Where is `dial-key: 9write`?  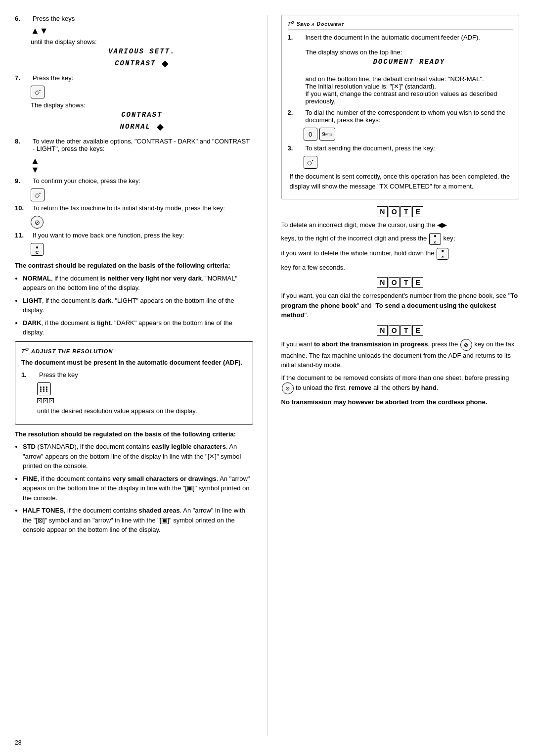 dial-key: 9write is located at coordinates (327, 134).